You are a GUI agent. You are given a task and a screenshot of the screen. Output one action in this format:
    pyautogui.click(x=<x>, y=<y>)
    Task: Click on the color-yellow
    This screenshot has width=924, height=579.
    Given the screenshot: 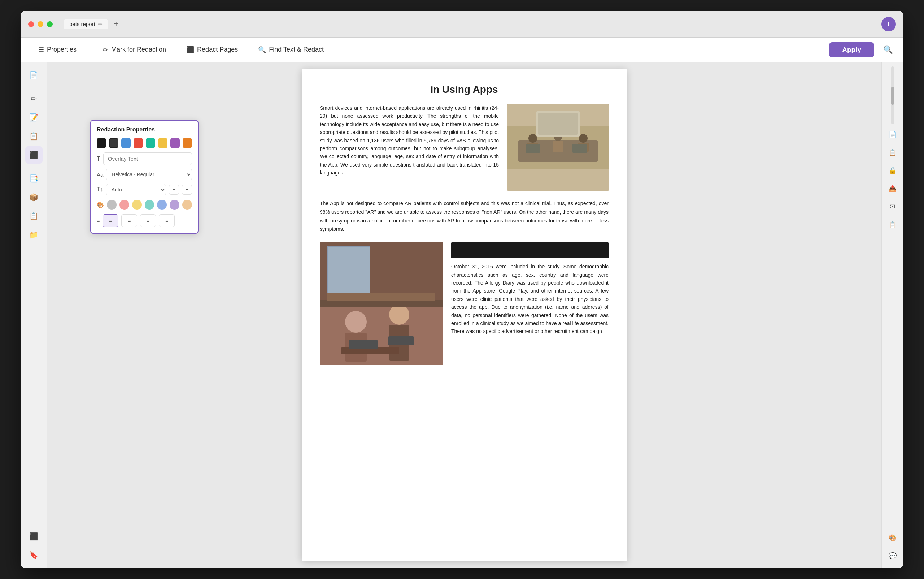 What is the action you would take?
    pyautogui.click(x=163, y=143)
    